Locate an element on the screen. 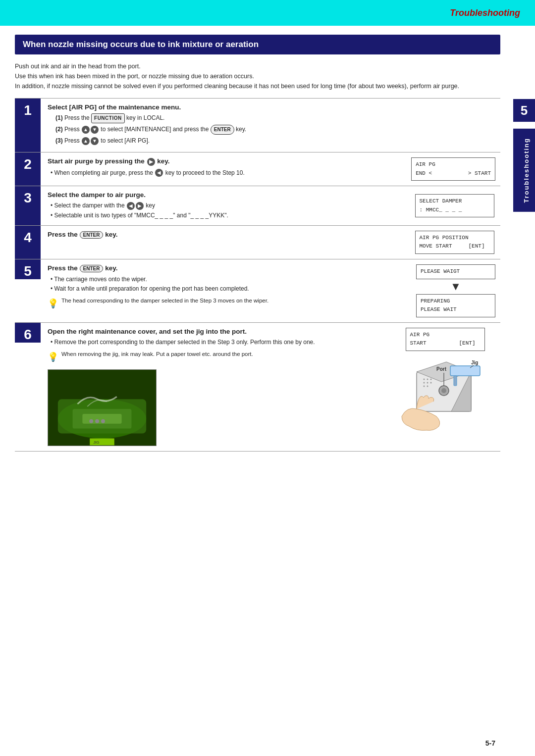 This screenshot has height=756, width=535. step-5-bullet-1: The carriage moves onto the wiper. is located at coordinates (229, 279).